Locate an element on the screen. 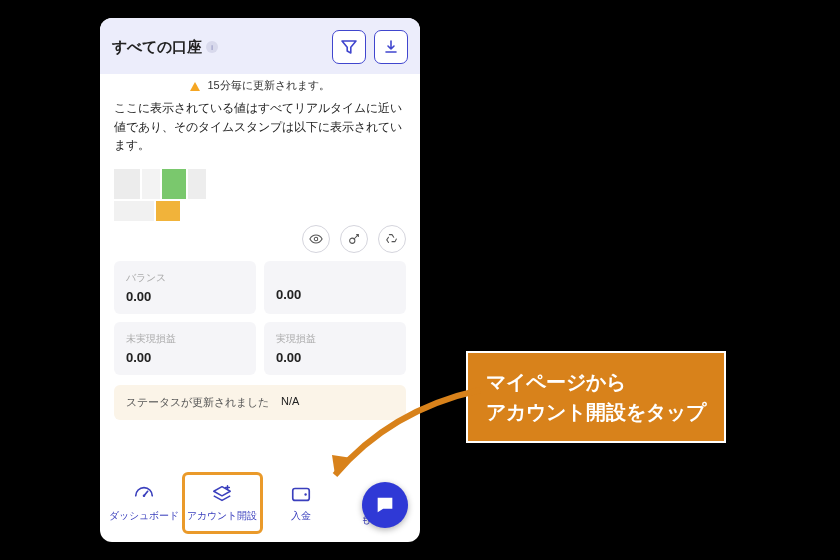  refresh-notice: 15分毎に更新されます。 is located at coordinates (260, 86).